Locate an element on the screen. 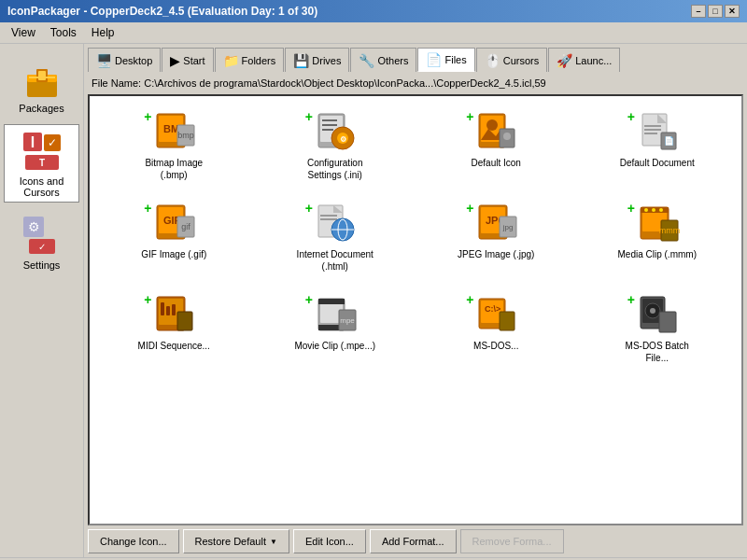  sidebar-item-packages: Packages is located at coordinates (41, 85).